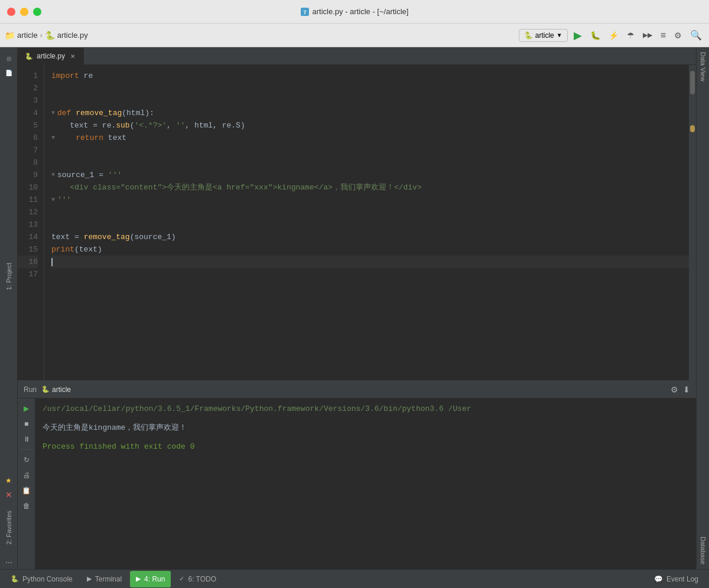 This screenshot has width=709, height=588. What do you see at coordinates (9, 481) in the screenshot?
I see `sidebar-icon-star: ★` at bounding box center [9, 481].